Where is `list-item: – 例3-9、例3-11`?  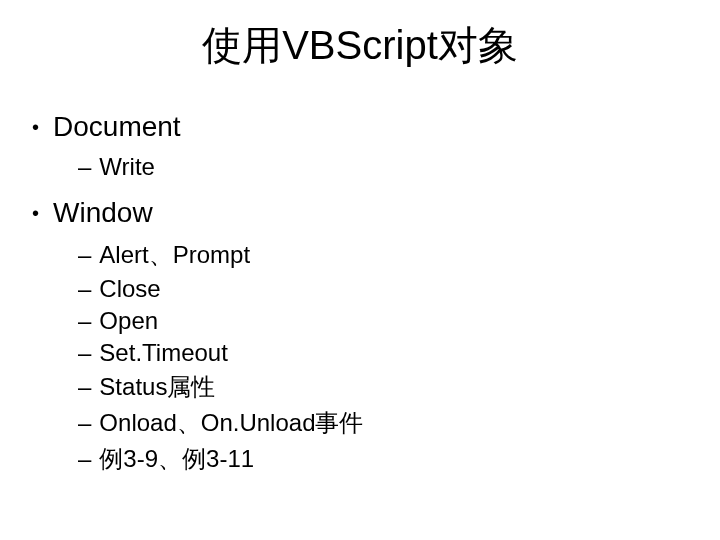 list-item: – 例3-9、例3-11 is located at coordinates (360, 459).